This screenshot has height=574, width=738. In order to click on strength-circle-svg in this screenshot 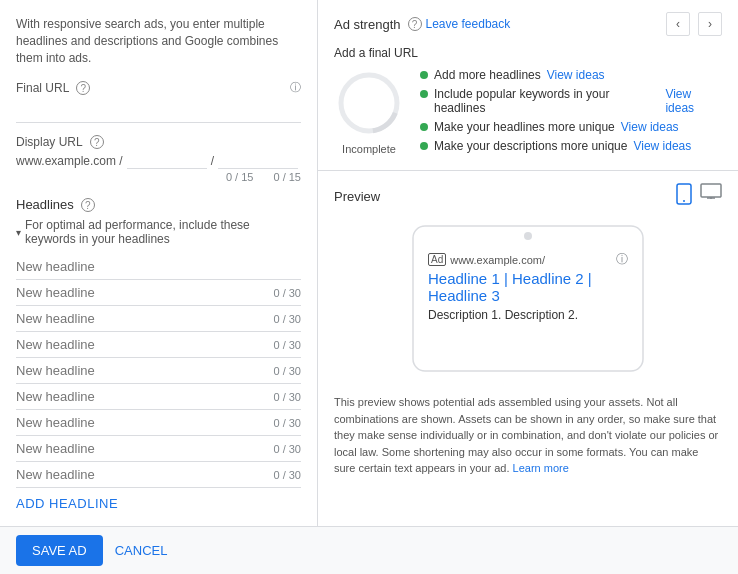, I will do `click(369, 103)`.